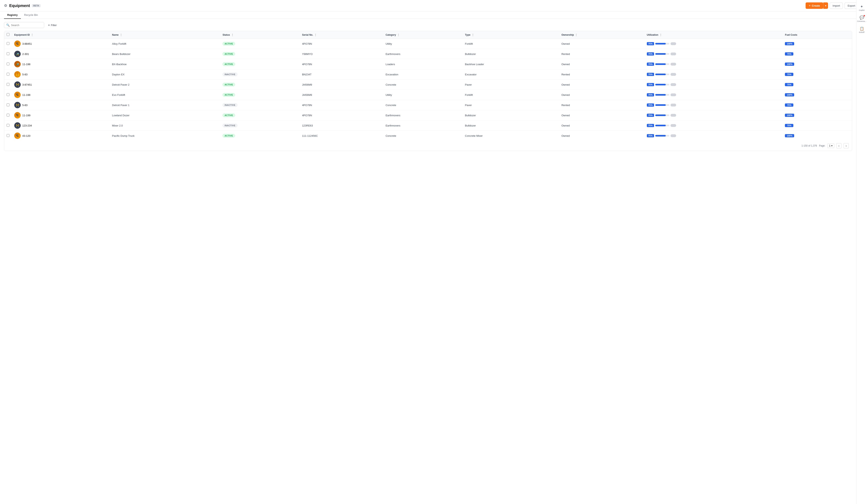  What do you see at coordinates (831, 146) in the screenshot?
I see `page-number-select: 1 ▾` at bounding box center [831, 146].